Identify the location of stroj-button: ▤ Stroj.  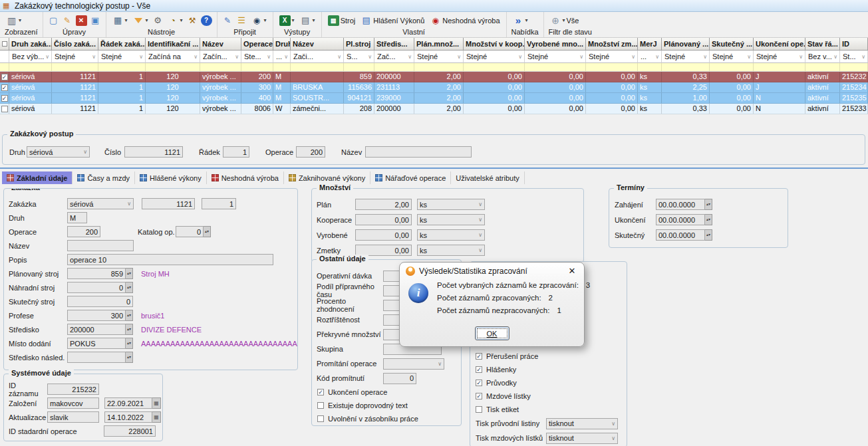
(342, 21).